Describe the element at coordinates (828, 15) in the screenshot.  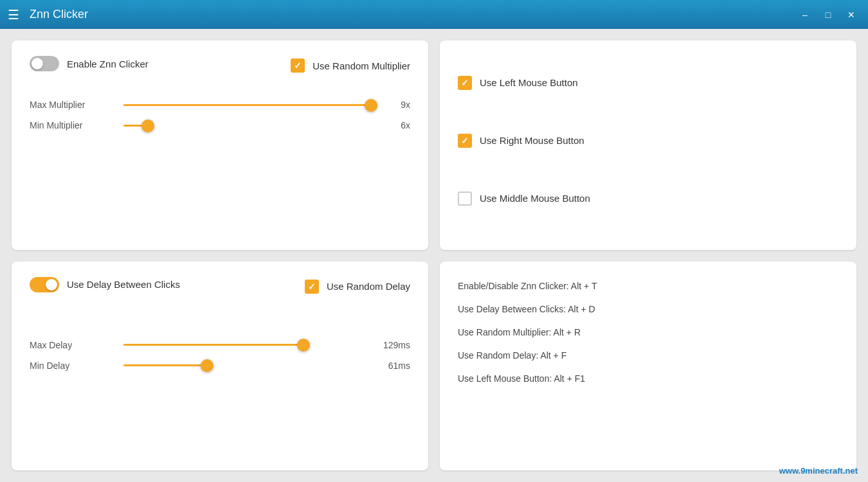
I see `maximize-button: □` at that location.